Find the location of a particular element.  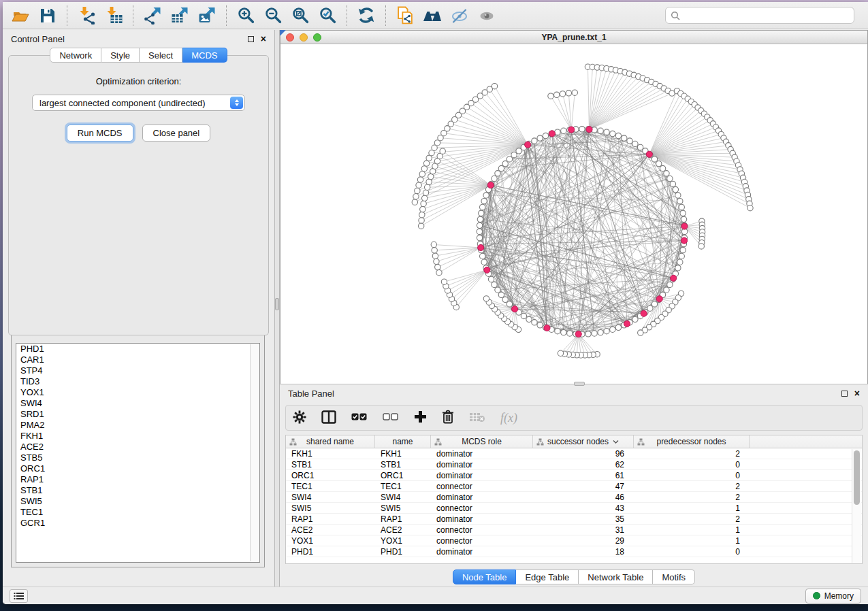

table-row: ORC1ORC1dominator610 is located at coordinates (574, 476).